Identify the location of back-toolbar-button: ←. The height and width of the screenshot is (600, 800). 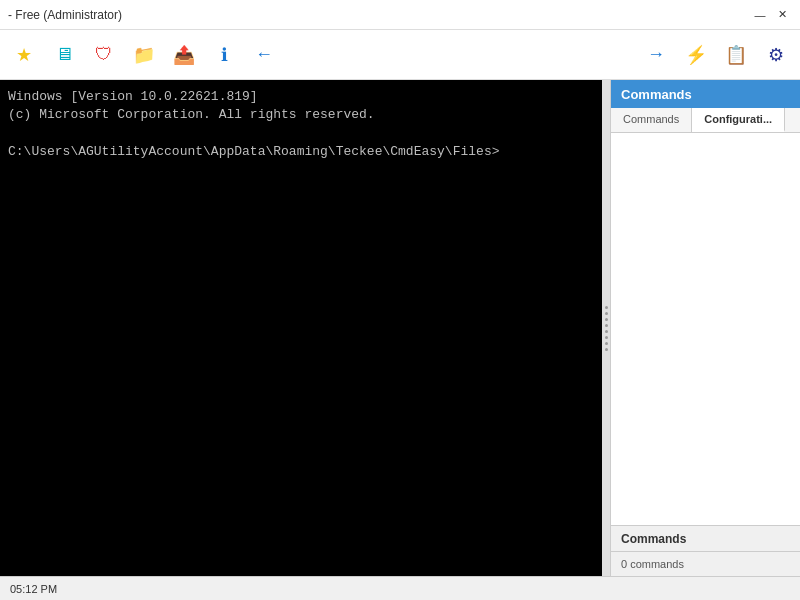
(264, 55).